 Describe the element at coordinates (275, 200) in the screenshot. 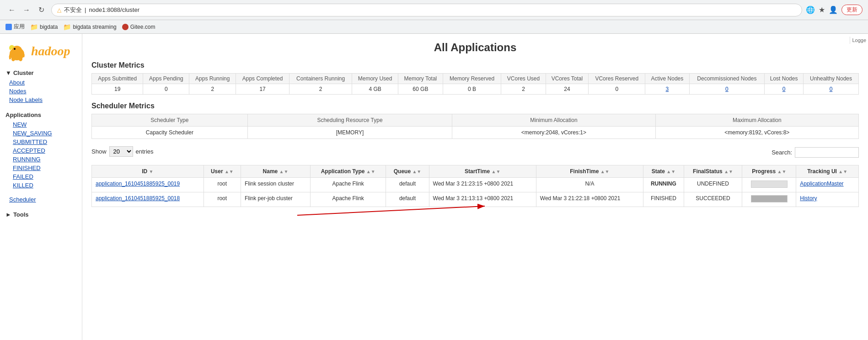

I see `cell-name-1: Flink per-job cluster` at that location.